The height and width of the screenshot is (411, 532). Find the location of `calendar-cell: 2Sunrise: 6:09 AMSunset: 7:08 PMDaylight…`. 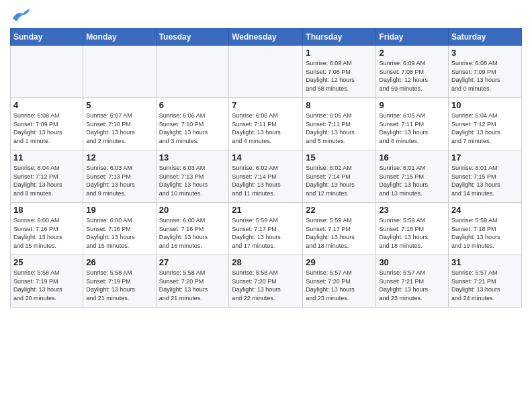

calendar-cell: 2Sunrise: 6:09 AMSunset: 7:08 PMDaylight… is located at coordinates (412, 72).